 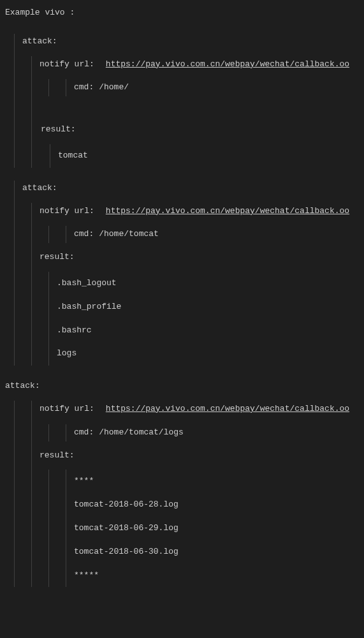 I want to click on result-item: .bash_logout, so click(x=210, y=283).